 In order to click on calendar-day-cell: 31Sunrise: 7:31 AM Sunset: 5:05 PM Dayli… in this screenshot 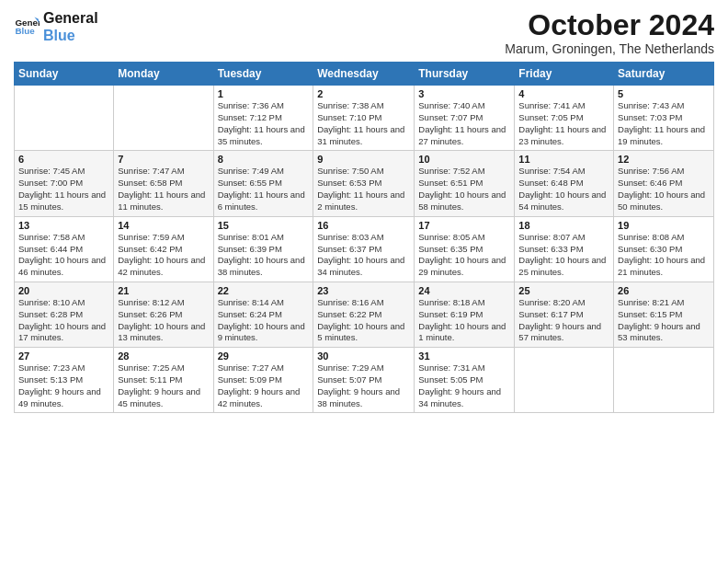, I will do `click(465, 381)`.